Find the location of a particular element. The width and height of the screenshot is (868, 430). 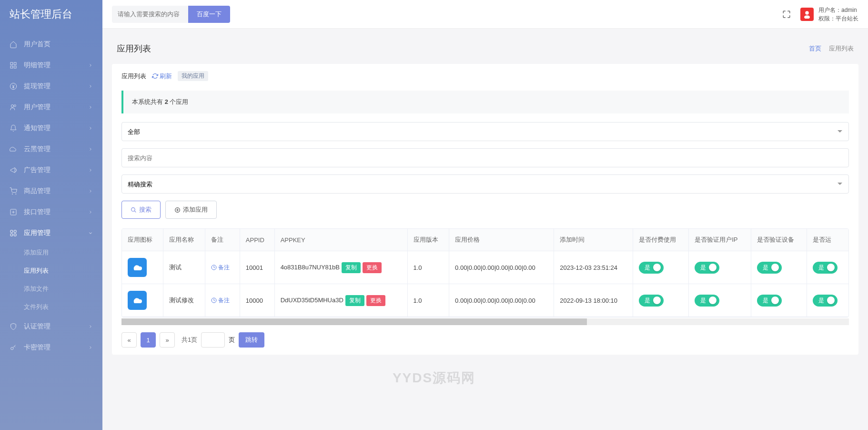

col-header-0: 应用图标 is located at coordinates (143, 240).